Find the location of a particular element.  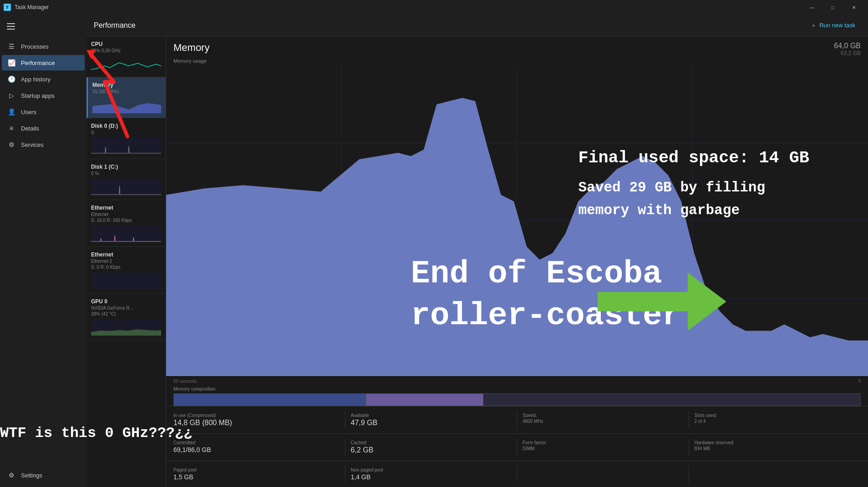

perf-item-memory: Memory 15 GB (24%) is located at coordinates (126, 98).